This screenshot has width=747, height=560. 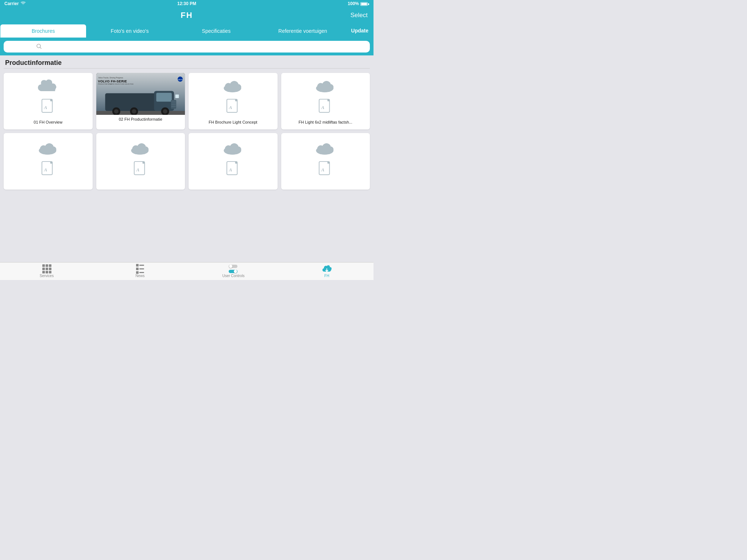 I want to click on doc-label-4: FH Light 6x2 midliftas factsh..., so click(x=325, y=122).